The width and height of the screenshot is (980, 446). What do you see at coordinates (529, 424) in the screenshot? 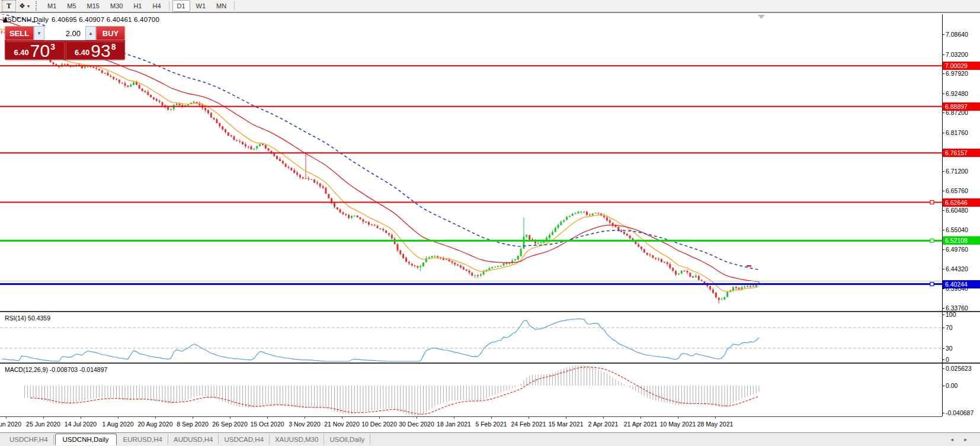
I see `date-axis-label: 24 Feb 2021` at bounding box center [529, 424].